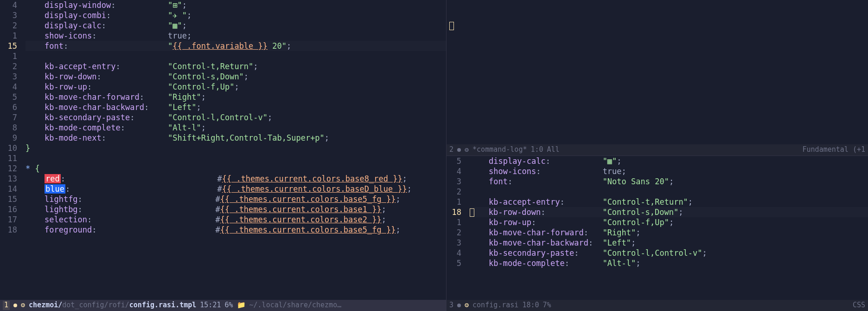  What do you see at coordinates (669, 181) in the screenshot?
I see `code-line: font: "Noto Sans 20";` at bounding box center [669, 181].